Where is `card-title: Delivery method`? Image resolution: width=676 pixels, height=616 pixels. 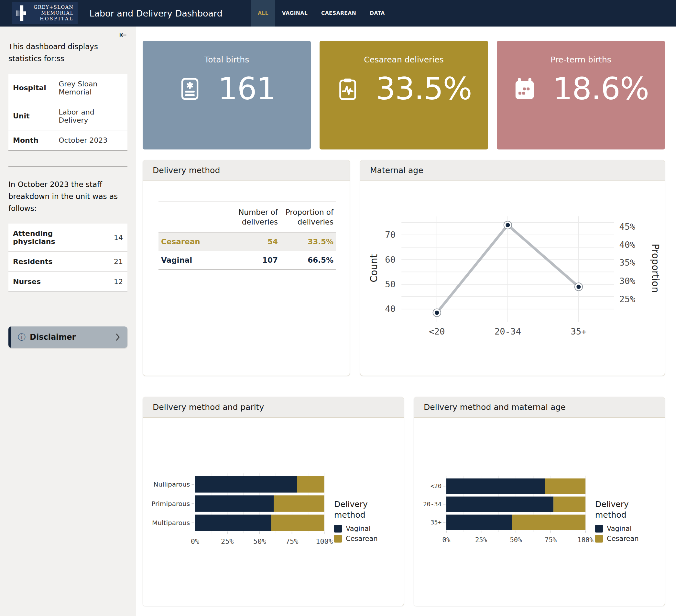
card-title: Delivery method is located at coordinates (246, 170).